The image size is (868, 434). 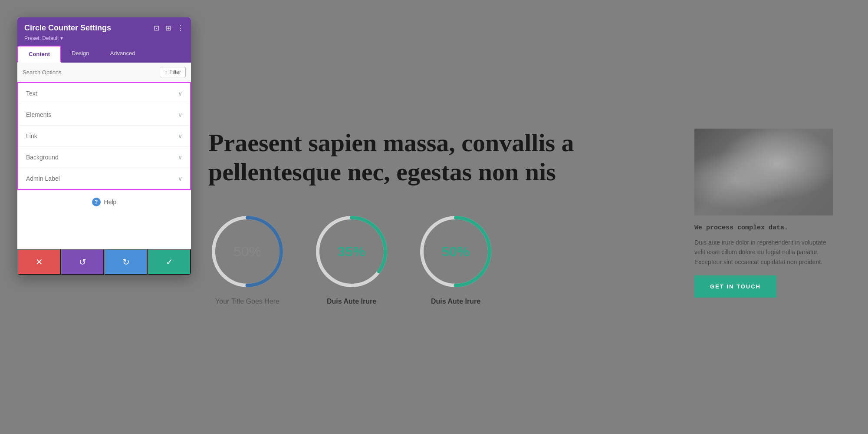 What do you see at coordinates (247, 252) in the screenshot?
I see `circle-value-1: 50%` at bounding box center [247, 252].